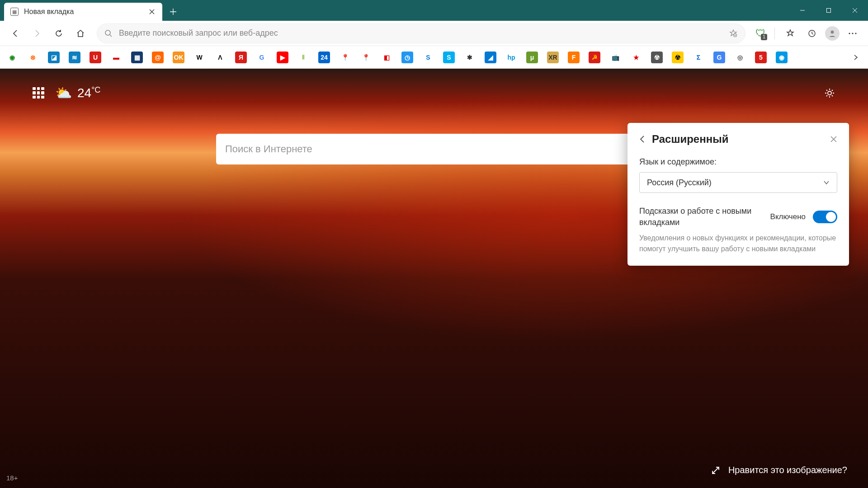 The width and height of the screenshot is (868, 488). Describe the element at coordinates (434, 149) in the screenshot. I see `ntp-search-box` at that location.